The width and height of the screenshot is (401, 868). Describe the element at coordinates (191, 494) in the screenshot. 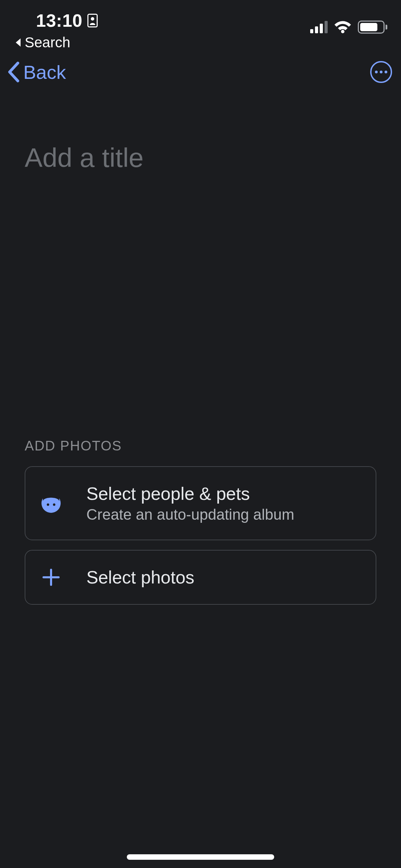

I see `option-title: Select people & pets` at that location.